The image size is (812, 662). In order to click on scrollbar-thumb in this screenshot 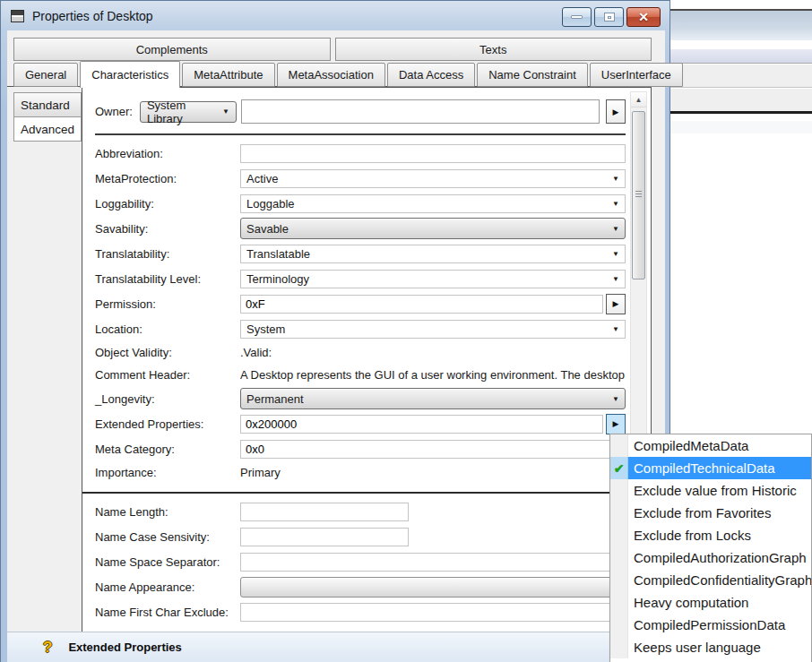, I will do `click(638, 195)`.